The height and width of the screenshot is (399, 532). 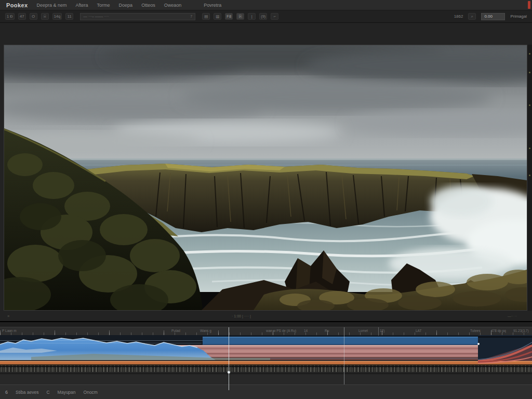 What do you see at coordinates (229, 17) in the screenshot?
I see `export-button: F8` at bounding box center [229, 17].